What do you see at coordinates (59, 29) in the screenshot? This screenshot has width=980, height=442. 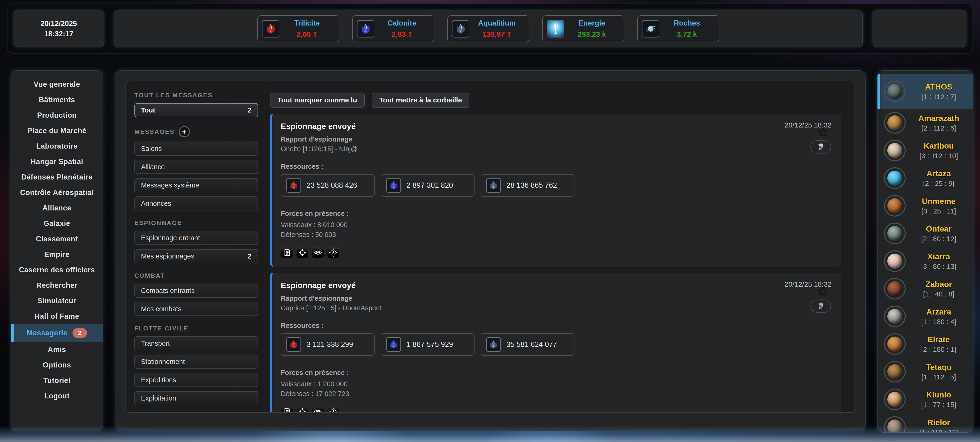 I see `datetime-box: 20/12/2025 18:32:17` at bounding box center [59, 29].